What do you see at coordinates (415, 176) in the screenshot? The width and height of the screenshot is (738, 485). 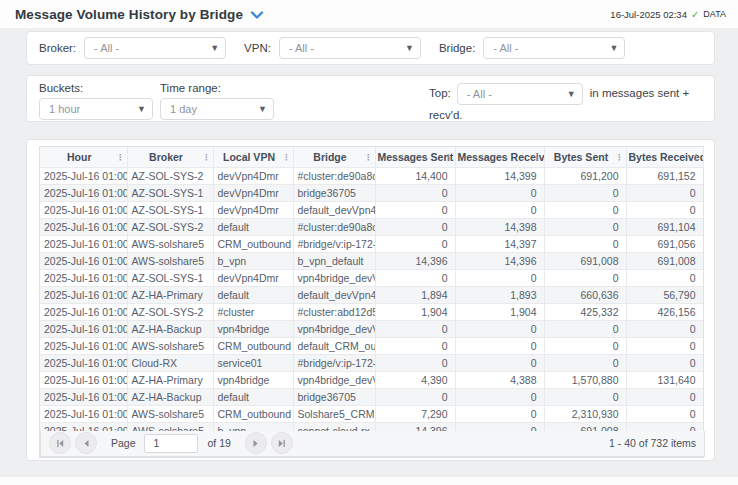 I see `table-cell: 14,400` at bounding box center [415, 176].